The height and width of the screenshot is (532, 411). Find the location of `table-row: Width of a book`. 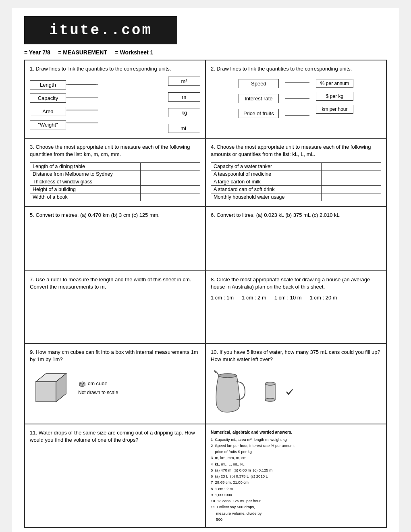

table-row: Width of a book is located at coordinates (115, 197).